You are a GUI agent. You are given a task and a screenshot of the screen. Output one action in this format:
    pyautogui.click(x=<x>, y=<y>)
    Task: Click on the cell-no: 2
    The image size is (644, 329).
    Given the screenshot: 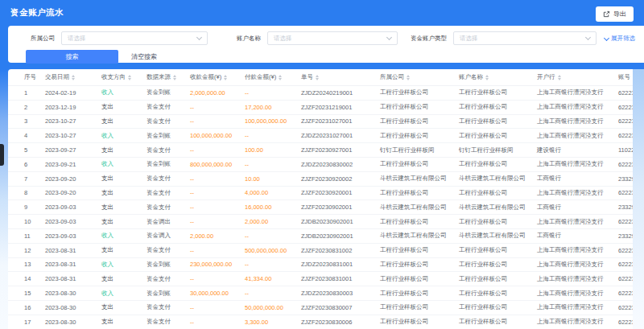 What is the action you would take?
    pyautogui.click(x=35, y=108)
    